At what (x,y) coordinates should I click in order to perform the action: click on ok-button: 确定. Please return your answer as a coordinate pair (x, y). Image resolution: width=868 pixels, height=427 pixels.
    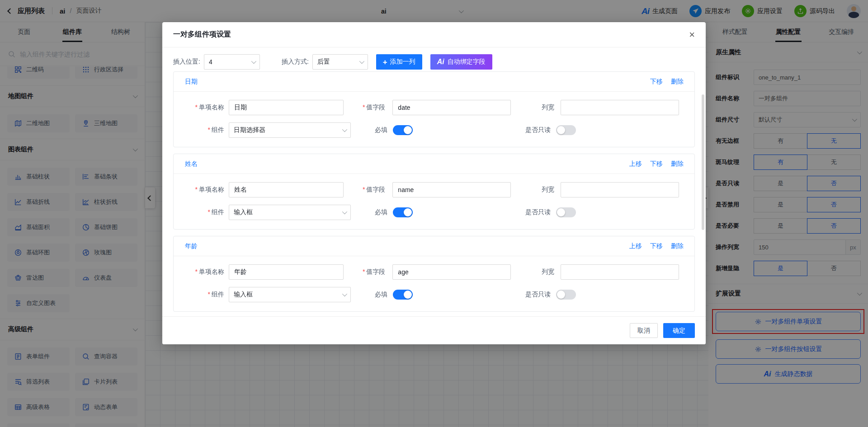
    Looking at the image, I should click on (679, 331).